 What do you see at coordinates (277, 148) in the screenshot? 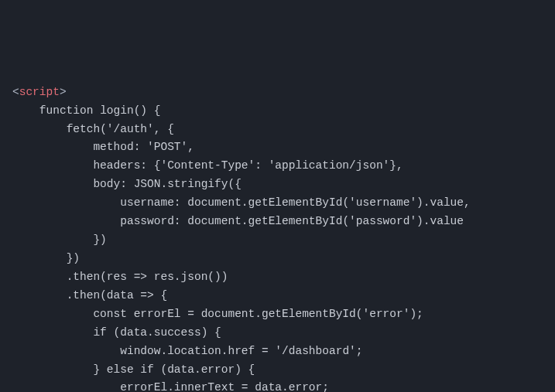
I see `code-line-3: method: 'POST',` at bounding box center [277, 148].